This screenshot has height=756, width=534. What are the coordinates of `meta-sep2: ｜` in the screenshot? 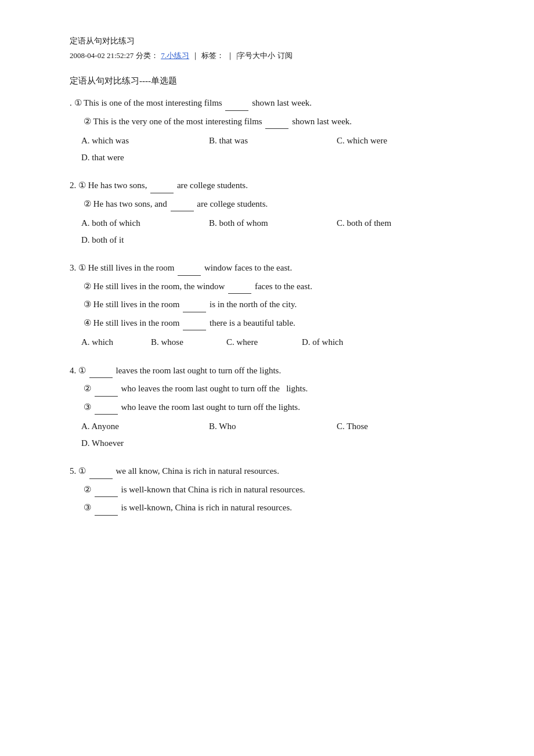 It's located at (230, 56).